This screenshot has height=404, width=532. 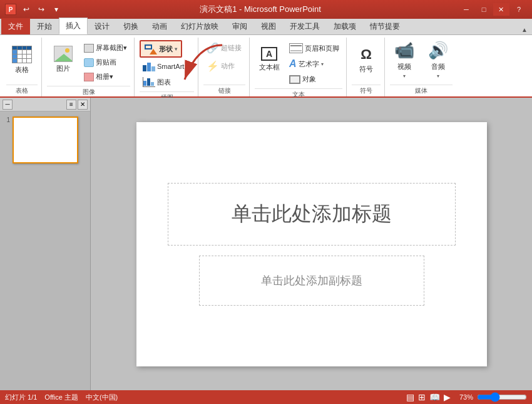 I want to click on chart-button: 图表, so click(x=156, y=82).